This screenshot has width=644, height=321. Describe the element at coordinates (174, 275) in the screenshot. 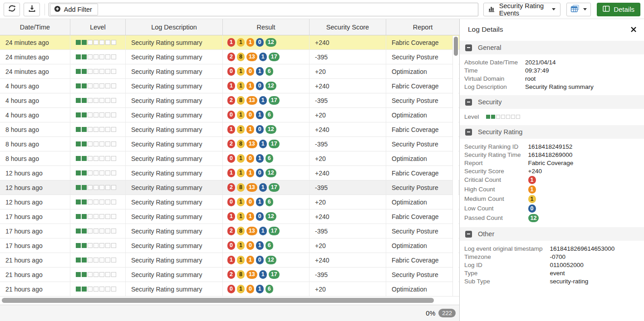

I see `cell-log-description: Security Rating summary` at that location.